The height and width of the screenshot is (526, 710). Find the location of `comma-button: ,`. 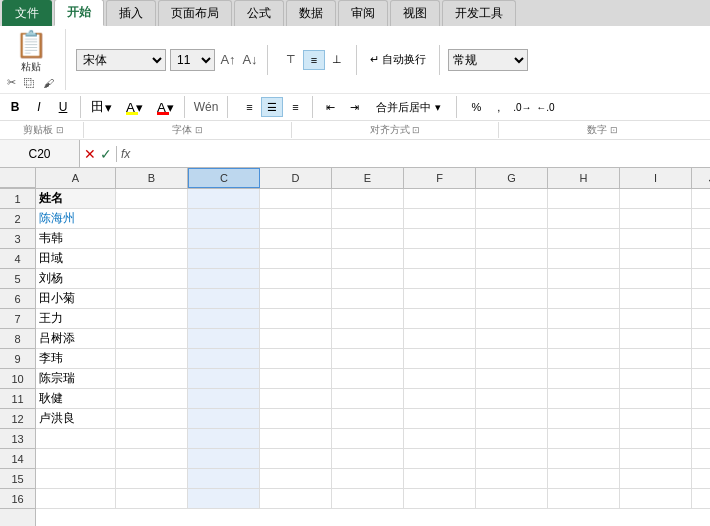

comma-button: , is located at coordinates (498, 107).